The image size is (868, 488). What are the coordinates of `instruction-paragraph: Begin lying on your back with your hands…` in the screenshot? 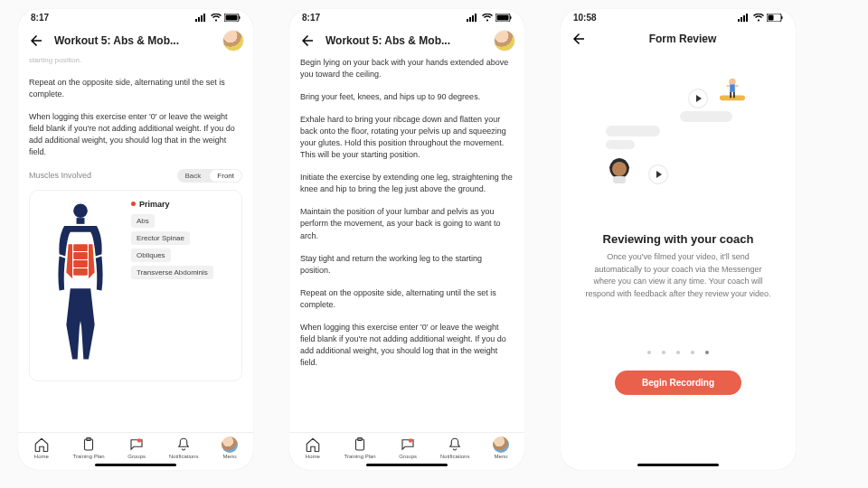 It's located at (407, 69).